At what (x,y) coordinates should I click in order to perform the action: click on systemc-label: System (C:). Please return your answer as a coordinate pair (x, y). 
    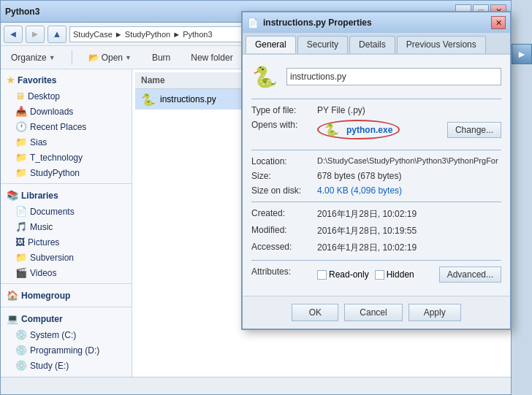
    Looking at the image, I should click on (53, 335).